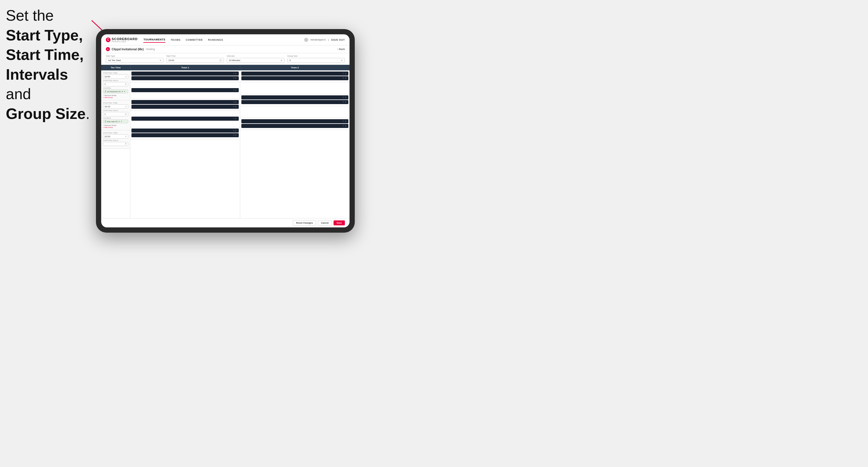 The width and height of the screenshot is (868, 467). I want to click on team2-group3: ✕ ⊕ ✕ ⊕, so click(295, 124).